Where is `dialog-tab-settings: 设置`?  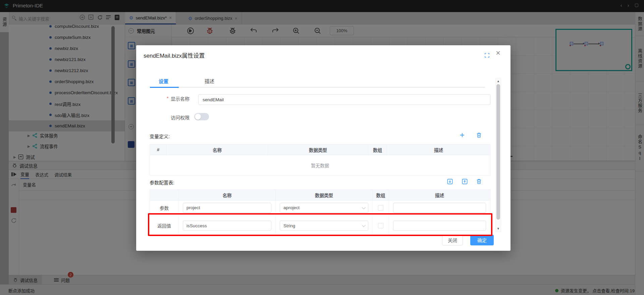 dialog-tab-settings: 设置 is located at coordinates (164, 81).